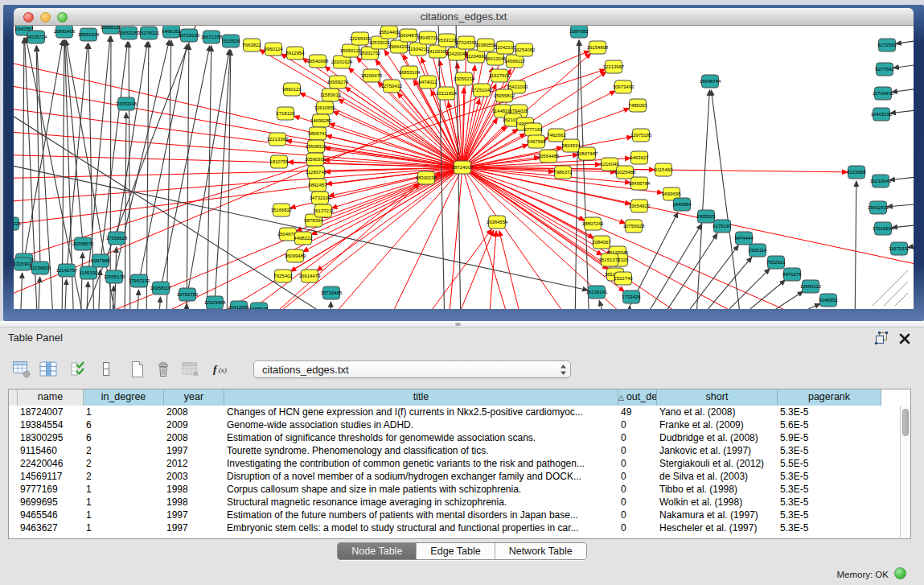  I want to click on table-row: 1938455462009Genome-wide association stu…, so click(460, 425).